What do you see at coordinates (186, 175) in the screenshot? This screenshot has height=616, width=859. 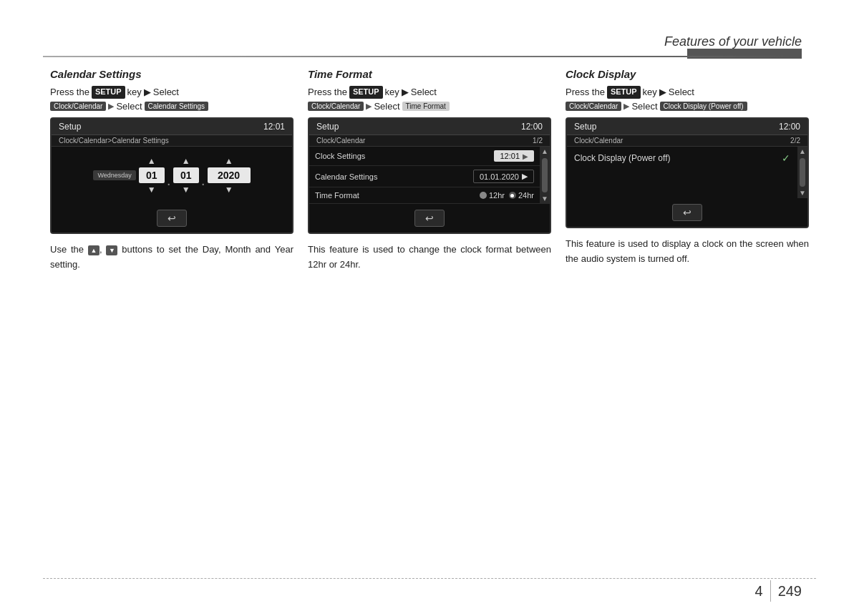 I see `cal-month-value: 01` at bounding box center [186, 175].